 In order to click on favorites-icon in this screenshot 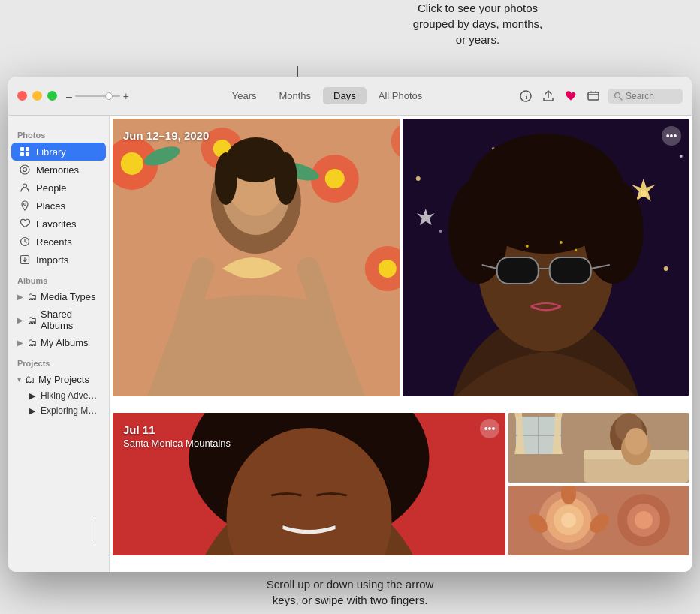, I will do `click(25, 224)`.